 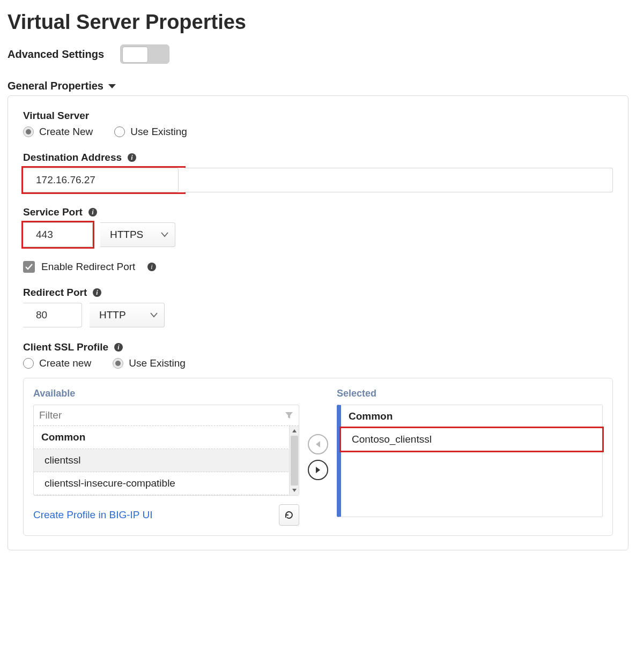 I want to click on available-group-header: Common, so click(x=166, y=437).